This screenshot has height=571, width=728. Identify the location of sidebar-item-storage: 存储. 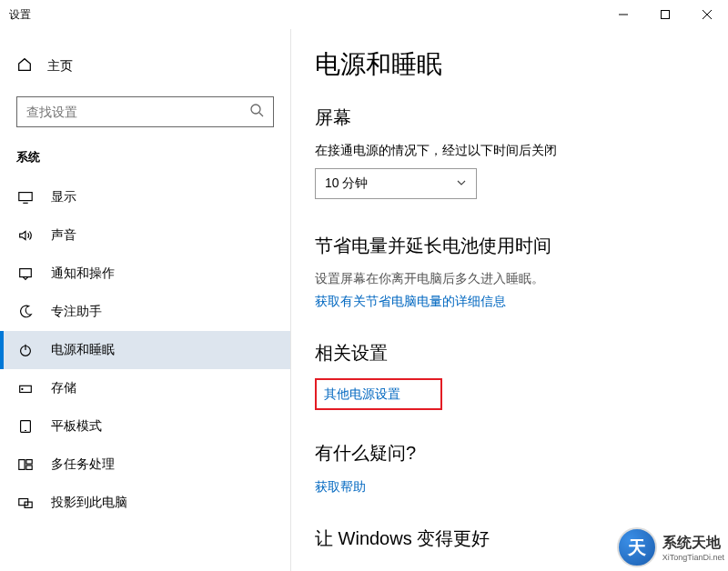
(146, 388).